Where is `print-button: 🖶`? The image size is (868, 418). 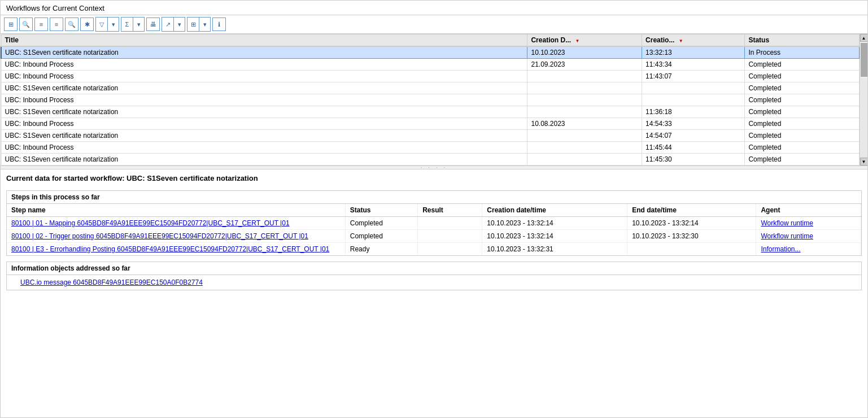
print-button: 🖶 is located at coordinates (153, 24).